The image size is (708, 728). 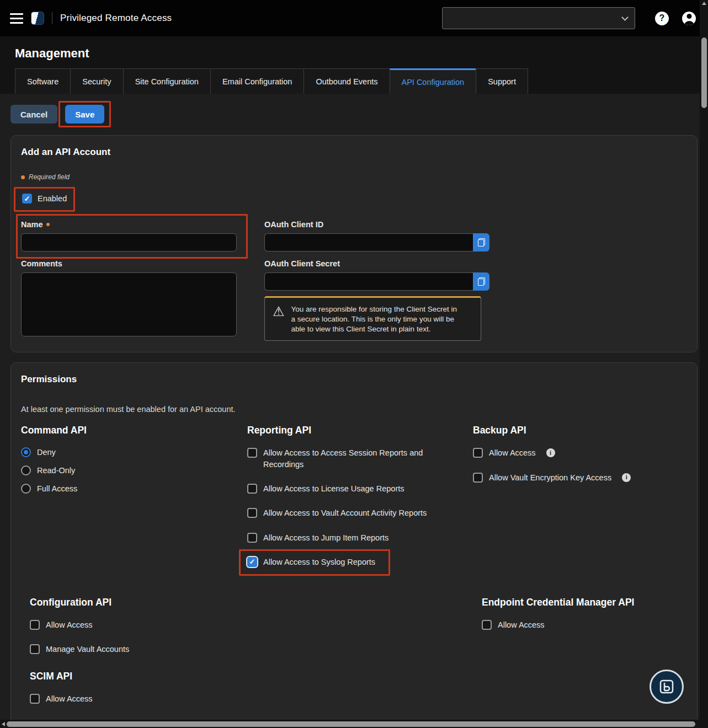 What do you see at coordinates (44, 199) in the screenshot?
I see `enabled-checkbox: Enabled` at bounding box center [44, 199].